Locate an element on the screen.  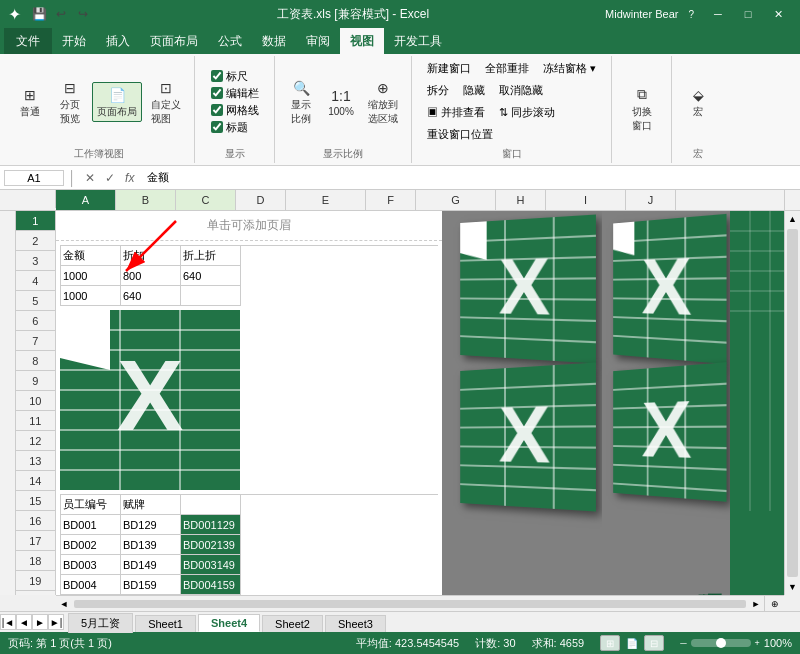
cell-c17 is located at coordinates (211, 505).